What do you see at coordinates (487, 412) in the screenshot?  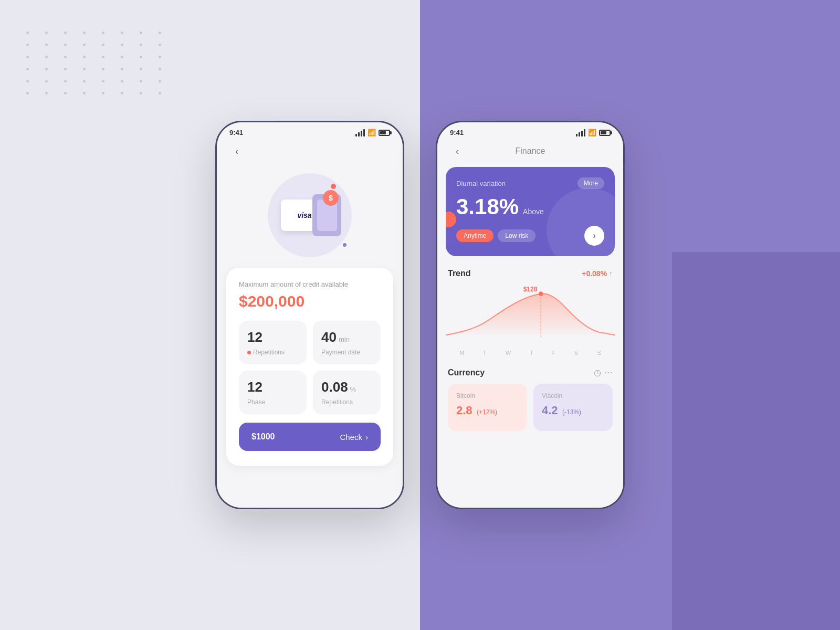 I see `bitcoin-change: (+12%)` at bounding box center [487, 412].